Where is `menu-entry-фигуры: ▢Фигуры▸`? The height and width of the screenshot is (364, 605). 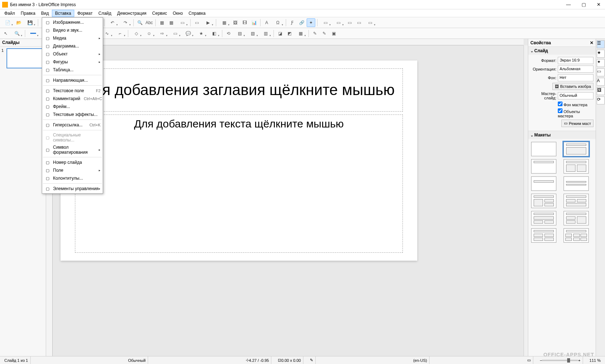
menu-entry-фигуры: ▢Фигуры▸ is located at coordinates (72, 62).